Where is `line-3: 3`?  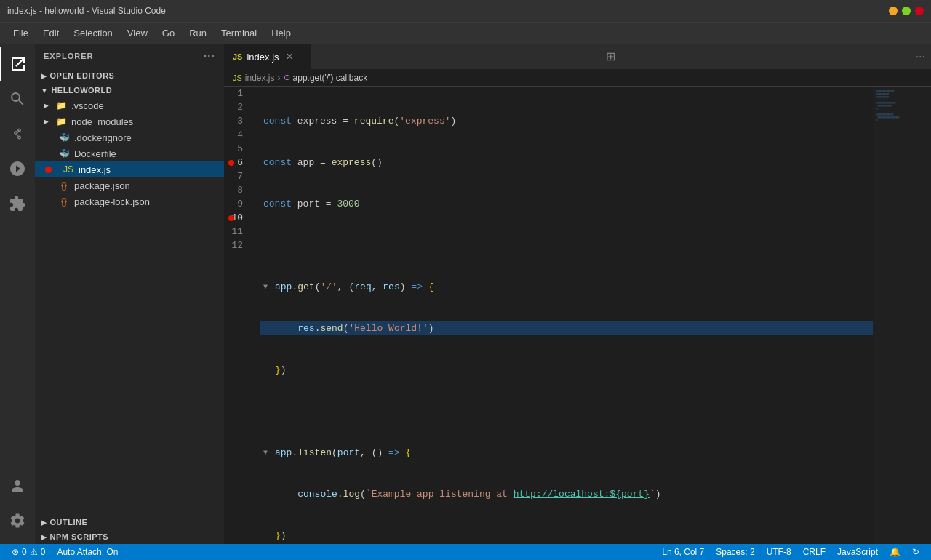
line-3: 3 is located at coordinates (238, 121).